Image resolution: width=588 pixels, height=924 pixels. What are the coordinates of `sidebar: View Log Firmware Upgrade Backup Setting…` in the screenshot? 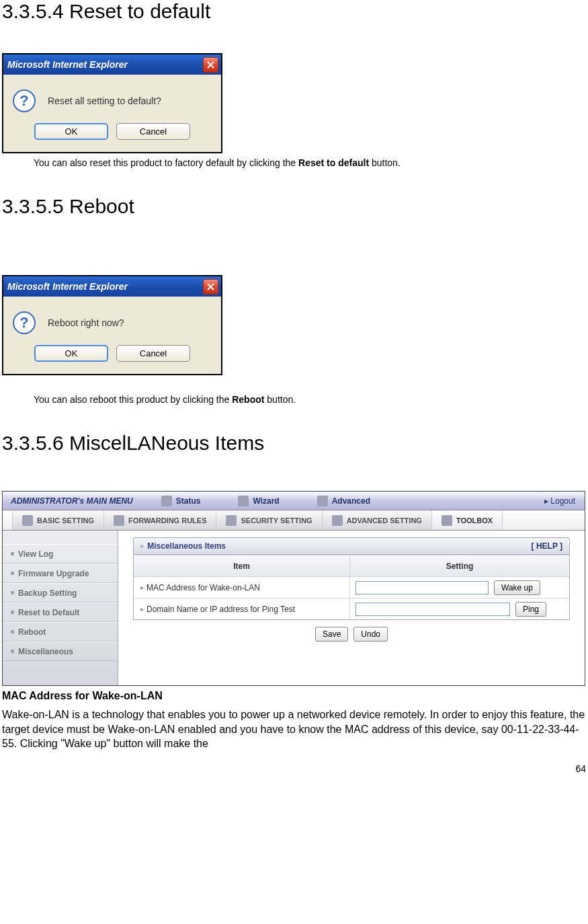 It's located at (60, 608).